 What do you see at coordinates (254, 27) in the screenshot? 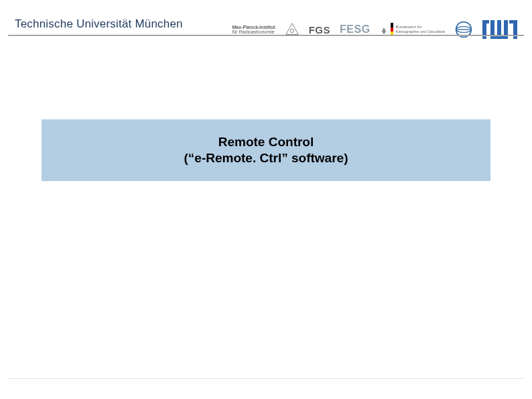
I see `mpi-logo-line1: Max-Planck-Institut` at bounding box center [254, 27].